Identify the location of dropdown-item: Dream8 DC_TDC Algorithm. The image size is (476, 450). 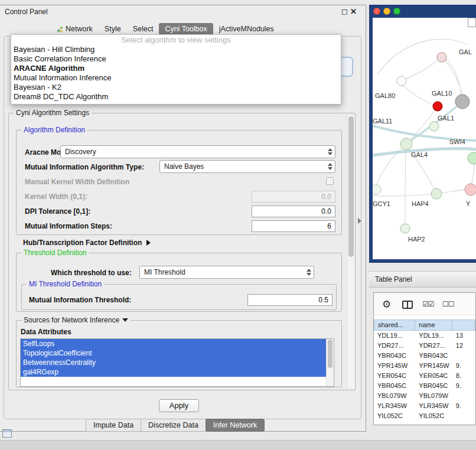
(176, 97).